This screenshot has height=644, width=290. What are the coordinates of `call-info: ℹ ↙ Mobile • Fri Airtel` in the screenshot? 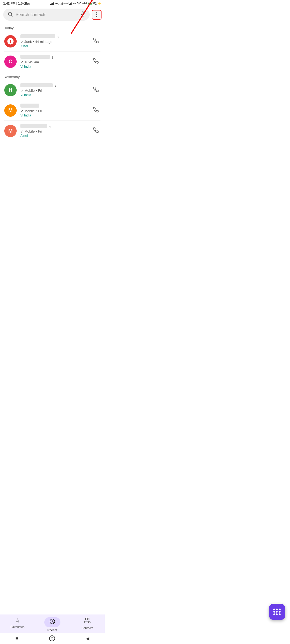 It's located at (54, 131).